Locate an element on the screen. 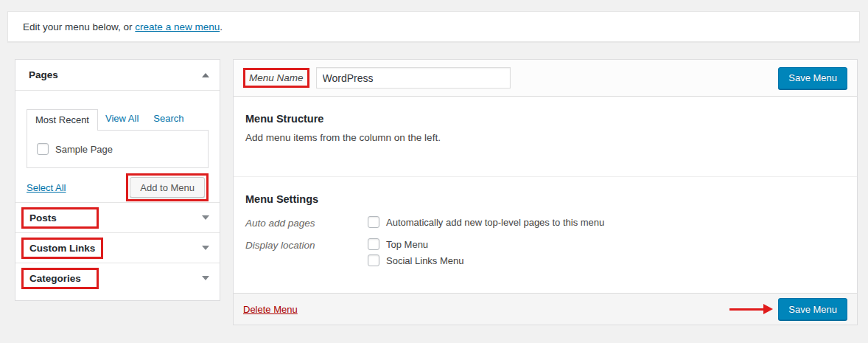  add-to-menu-button: Add to Menu is located at coordinates (167, 187).